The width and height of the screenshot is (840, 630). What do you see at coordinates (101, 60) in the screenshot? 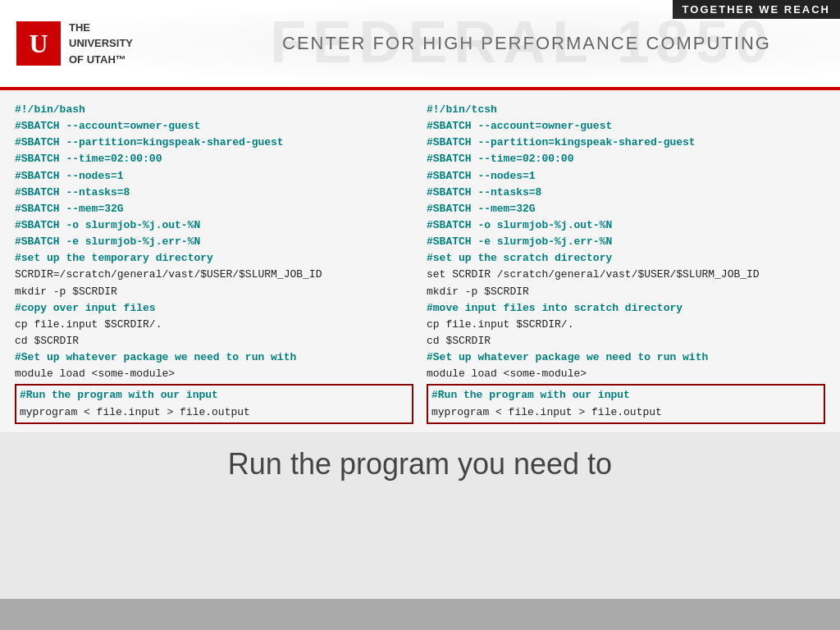
I see `university-line3: OF UTAH™` at bounding box center [101, 60].